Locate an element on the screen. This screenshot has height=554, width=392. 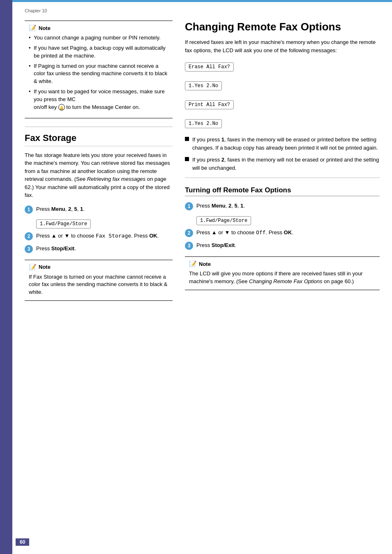
fax-note-icon: 📝 is located at coordinates (33, 267).